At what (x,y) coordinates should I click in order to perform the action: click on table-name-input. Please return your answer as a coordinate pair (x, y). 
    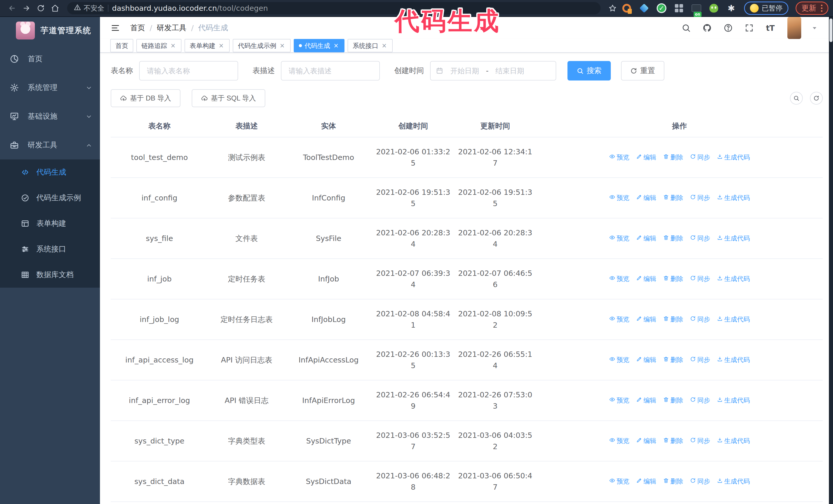
    Looking at the image, I should click on (189, 71).